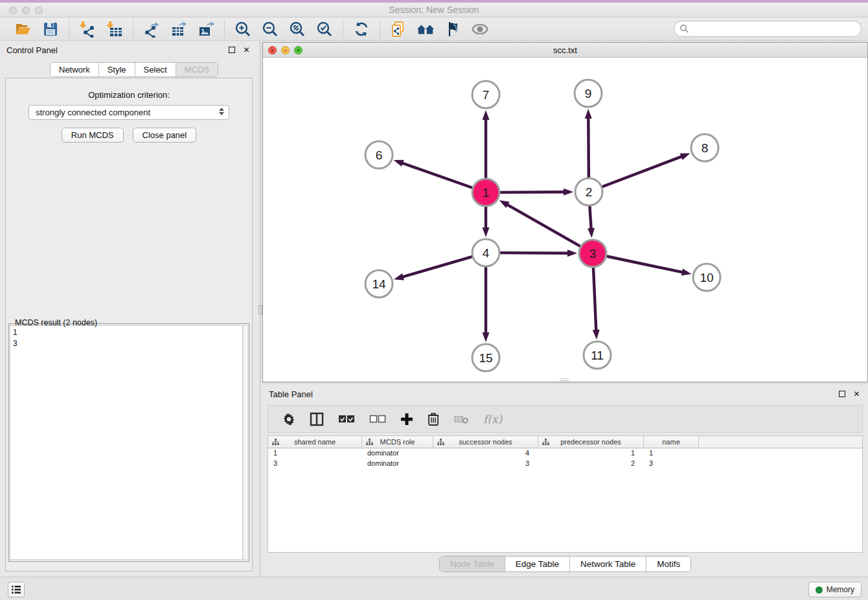 Image resolution: width=868 pixels, height=600 pixels. What do you see at coordinates (775, 29) in the screenshot?
I see `search-input` at bounding box center [775, 29].